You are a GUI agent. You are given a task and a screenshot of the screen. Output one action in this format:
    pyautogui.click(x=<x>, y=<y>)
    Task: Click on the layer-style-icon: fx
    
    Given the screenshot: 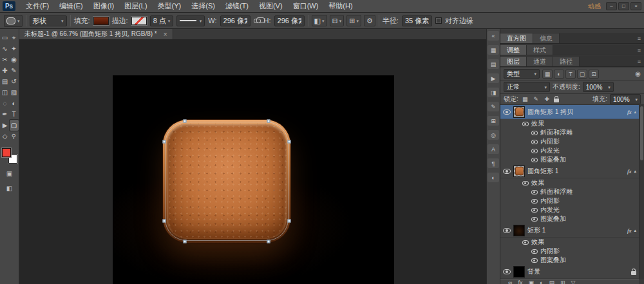 What is the action you would take?
    pyautogui.click(x=520, y=282)
    